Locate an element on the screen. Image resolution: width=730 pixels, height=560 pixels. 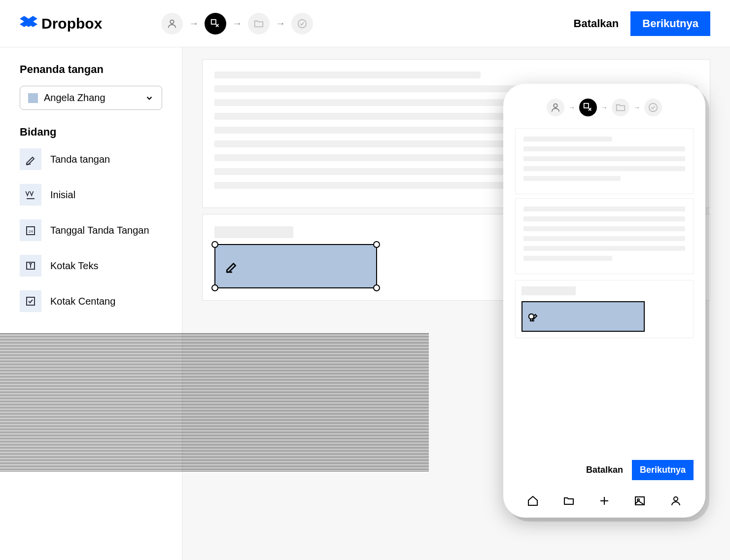
header-actions: Batalkan Berikutnya is located at coordinates (642, 24).